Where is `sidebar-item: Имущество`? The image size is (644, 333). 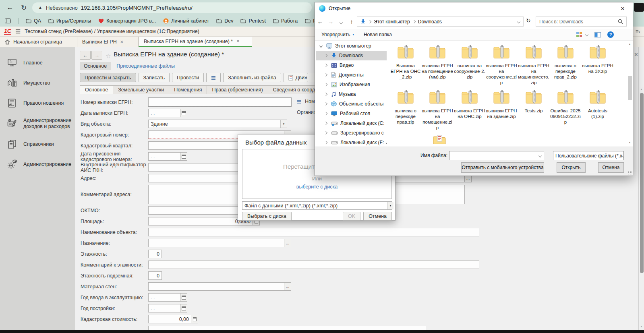 sidebar-item: Имущество is located at coordinates (37, 83).